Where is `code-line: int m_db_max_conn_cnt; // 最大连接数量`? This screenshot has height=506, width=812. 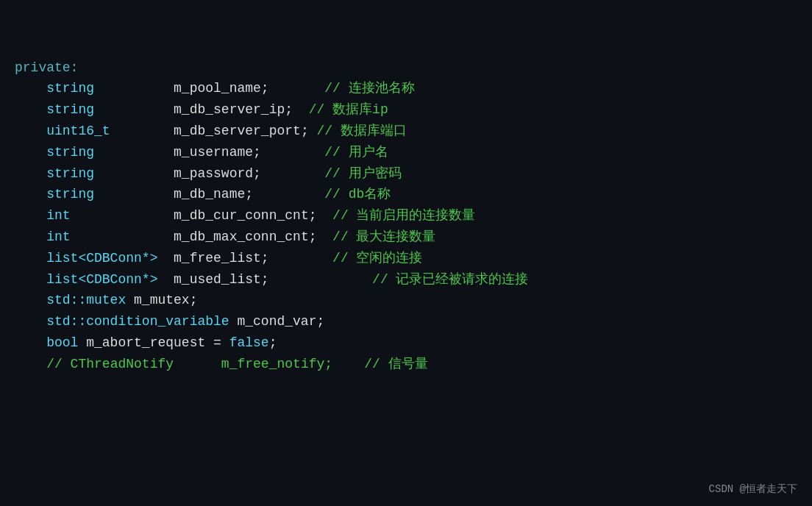 code-line: int m_db_max_conn_cnt; // 最大连接数量 is located at coordinates (406, 237).